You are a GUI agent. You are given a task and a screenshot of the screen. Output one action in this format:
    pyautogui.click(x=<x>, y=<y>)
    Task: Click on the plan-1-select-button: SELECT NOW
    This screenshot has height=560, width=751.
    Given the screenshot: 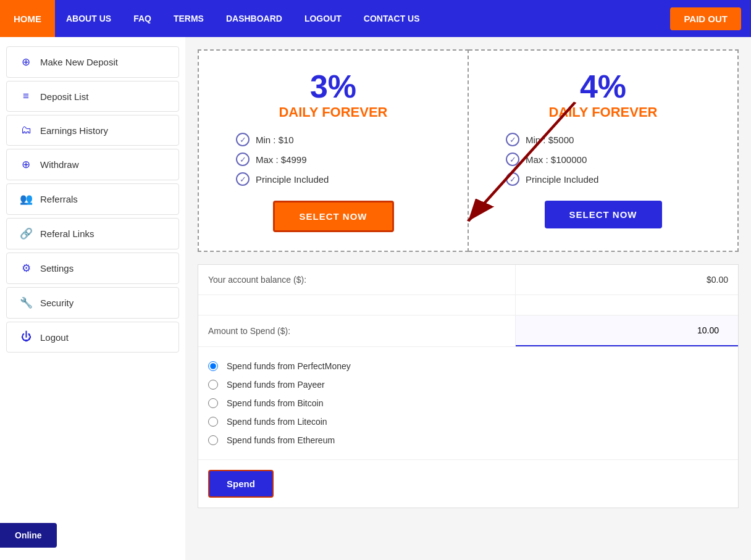 What is the action you would take?
    pyautogui.click(x=334, y=216)
    